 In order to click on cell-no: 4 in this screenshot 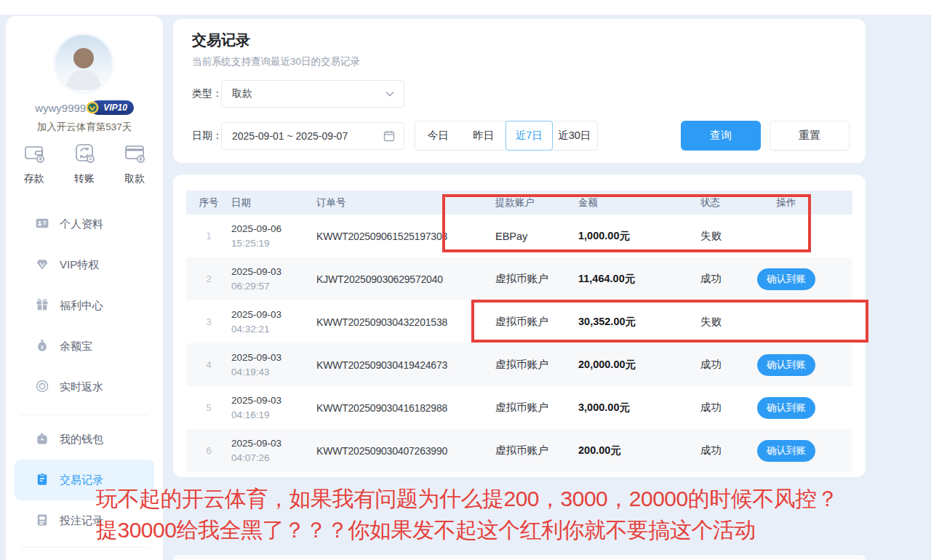, I will do `click(209, 365)`.